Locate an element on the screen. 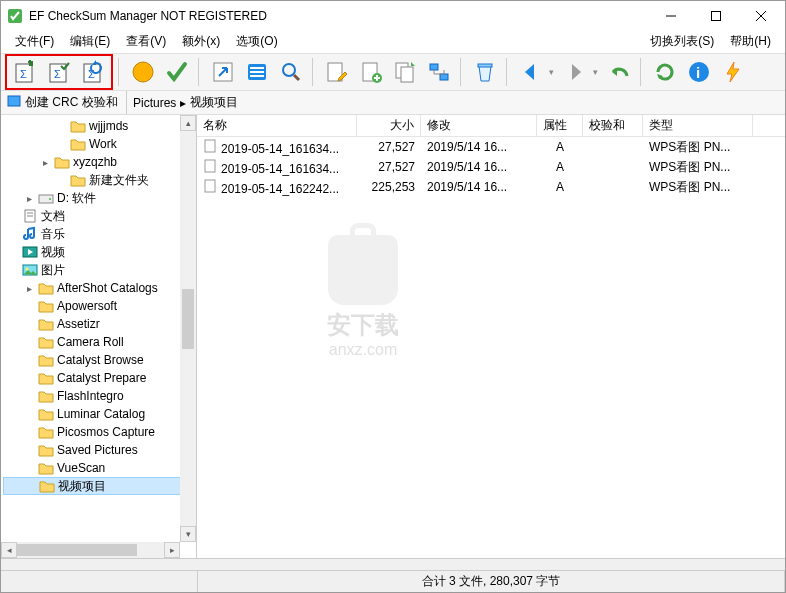 Image resolution: width=786 pixels, height=593 pixels. col-name: 名称 is located at coordinates (277, 126).